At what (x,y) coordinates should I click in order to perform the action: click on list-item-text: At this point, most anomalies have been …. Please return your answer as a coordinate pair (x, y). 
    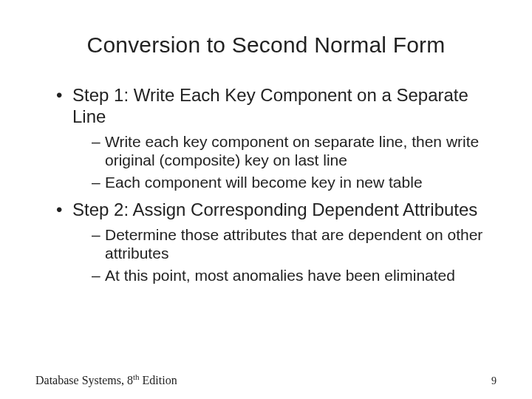
    Looking at the image, I should click on (280, 275).